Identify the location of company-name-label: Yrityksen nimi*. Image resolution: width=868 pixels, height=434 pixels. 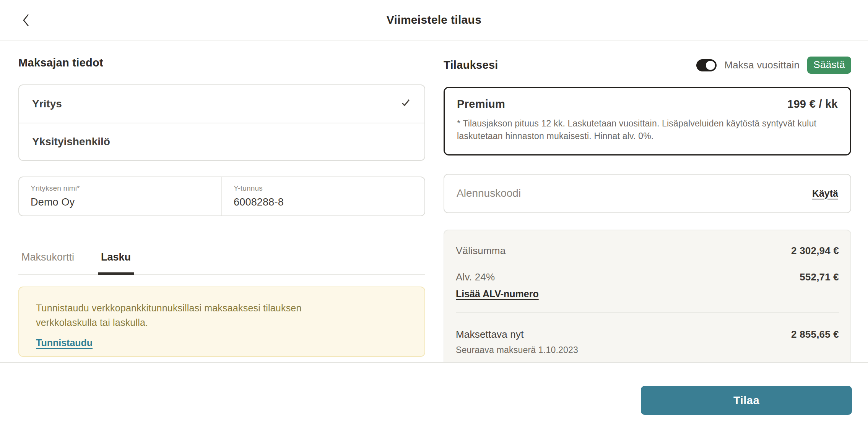
(126, 188).